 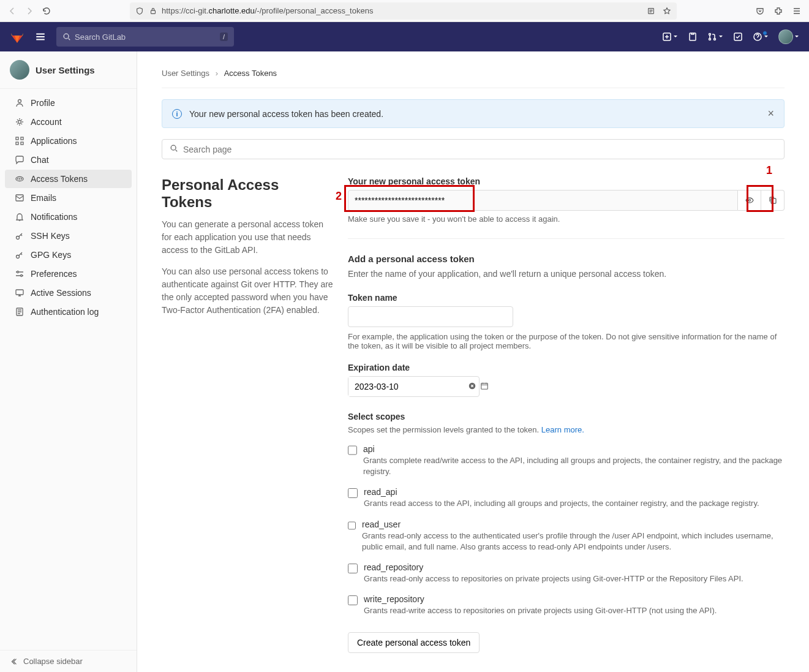 I want to click on scope-read_repository: read_repositoryGrants read-only access t…, so click(x=566, y=573).